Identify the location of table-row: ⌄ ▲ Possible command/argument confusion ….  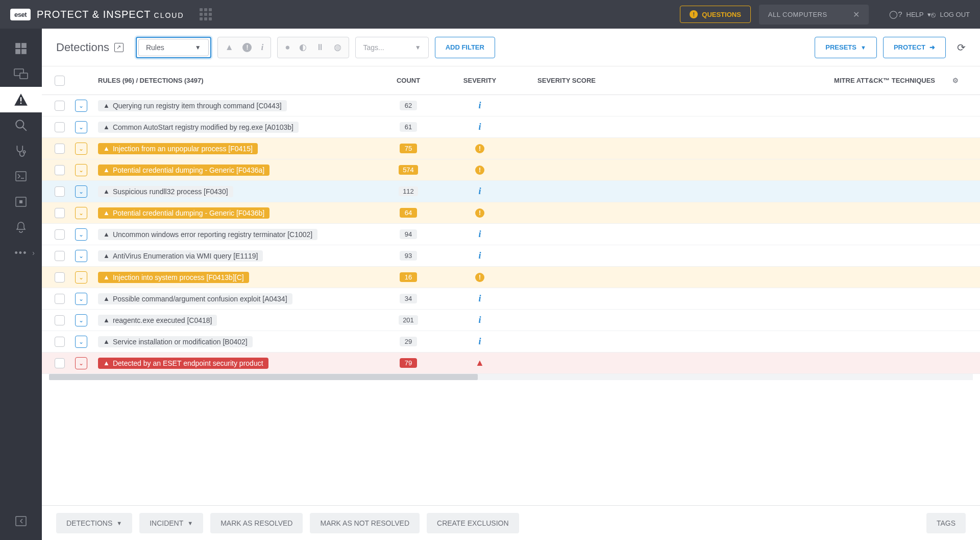
(511, 299).